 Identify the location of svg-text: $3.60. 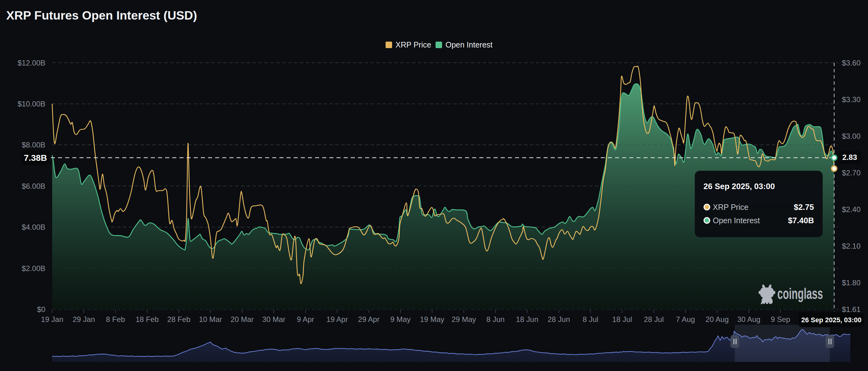
(851, 63).